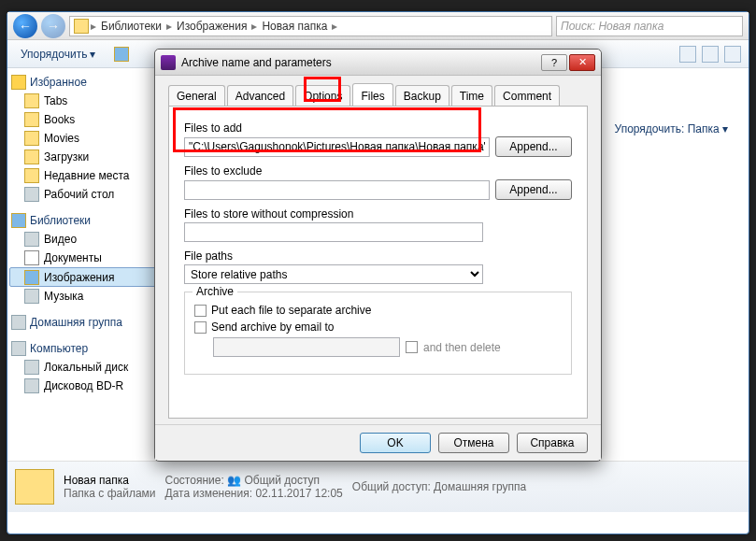 The width and height of the screenshot is (756, 541). I want to click on sidebar-item-books: Books, so click(84, 120).